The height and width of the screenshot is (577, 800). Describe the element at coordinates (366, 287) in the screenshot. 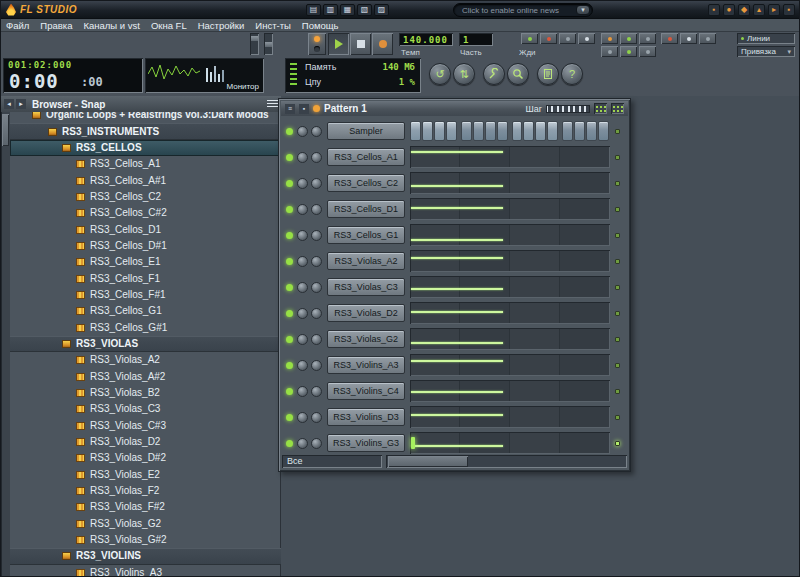

I see `channel-button: RS3_Violas_C3` at that location.